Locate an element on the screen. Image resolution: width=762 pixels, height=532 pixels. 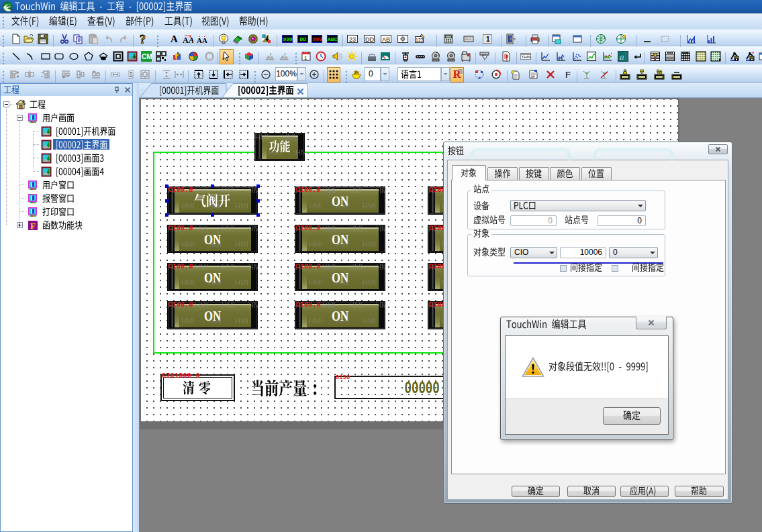
svg-text: AB is located at coordinates (386, 40).